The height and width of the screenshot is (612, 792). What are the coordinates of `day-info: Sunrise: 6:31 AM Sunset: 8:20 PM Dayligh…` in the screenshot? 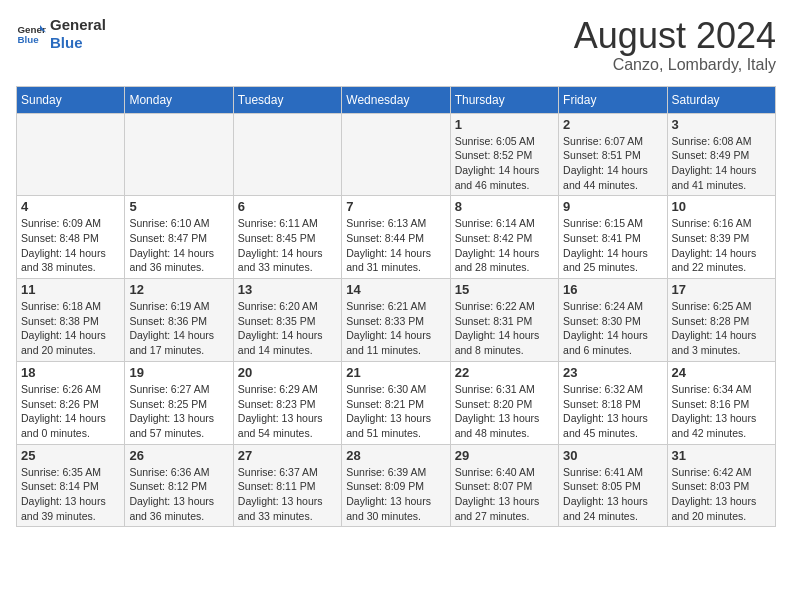 It's located at (504, 412).